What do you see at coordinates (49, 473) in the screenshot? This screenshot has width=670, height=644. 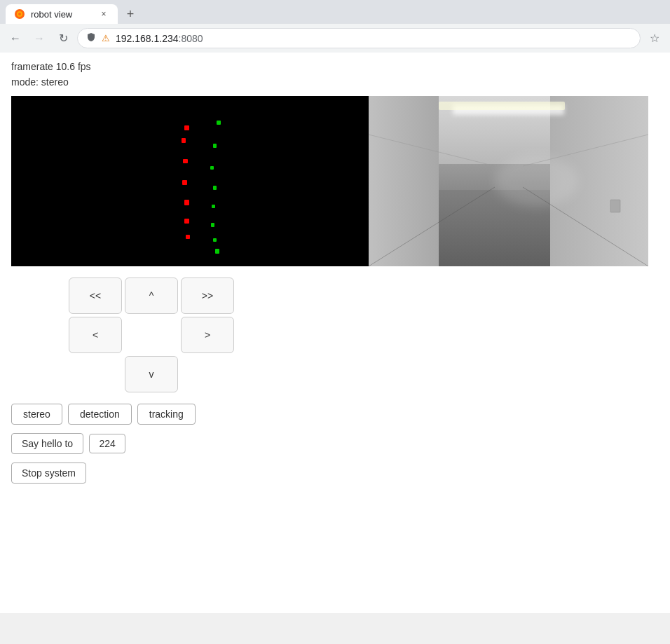 I see `stop-system-button: Stop system` at bounding box center [49, 473].